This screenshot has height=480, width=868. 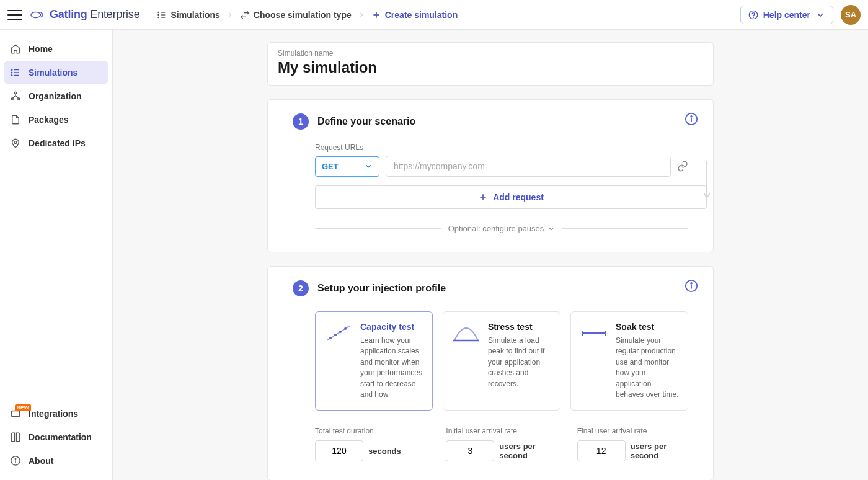 I want to click on sidebar-item-about: About, so click(x=56, y=461).